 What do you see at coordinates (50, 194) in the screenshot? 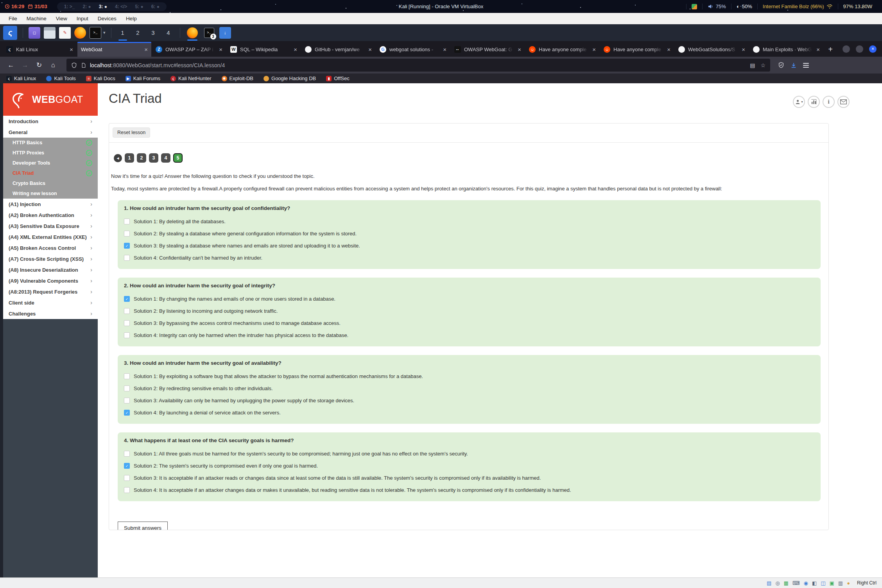
I see `sidebar-item-writing-new-lesson: Writing new lesson` at bounding box center [50, 194].